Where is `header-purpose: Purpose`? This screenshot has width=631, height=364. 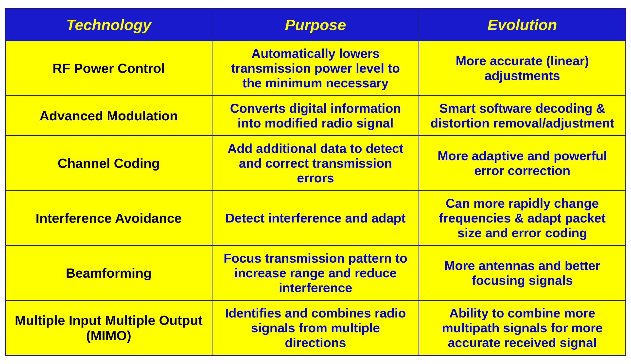 header-purpose: Purpose is located at coordinates (316, 25).